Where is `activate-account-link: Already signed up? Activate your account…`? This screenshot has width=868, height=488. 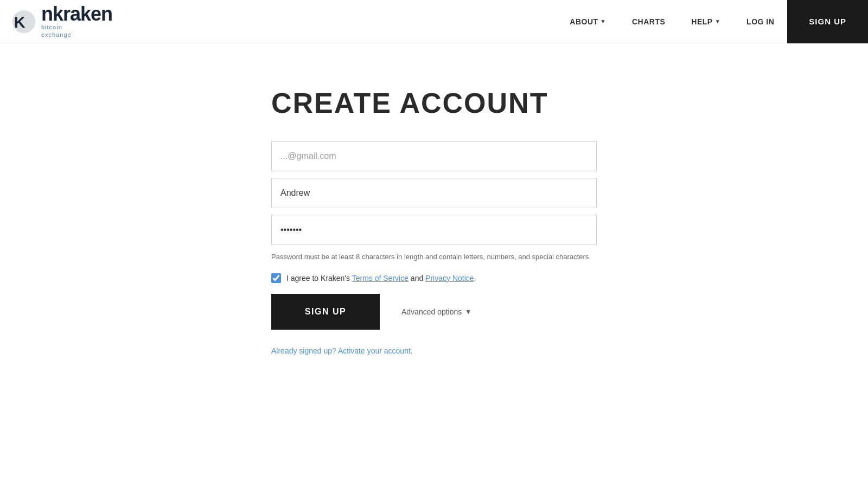
activate-account-link: Already signed up? Activate your account… is located at coordinates (342, 351).